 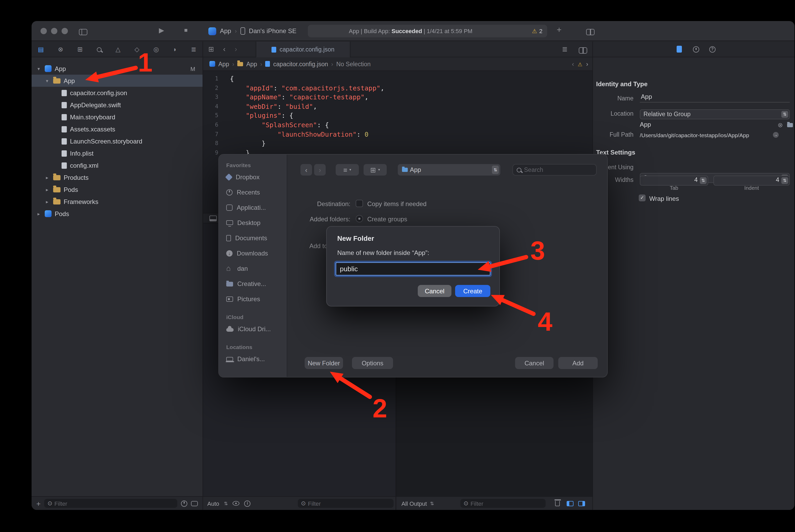 I want to click on location-dropdown: Relative to Group, so click(x=715, y=114).